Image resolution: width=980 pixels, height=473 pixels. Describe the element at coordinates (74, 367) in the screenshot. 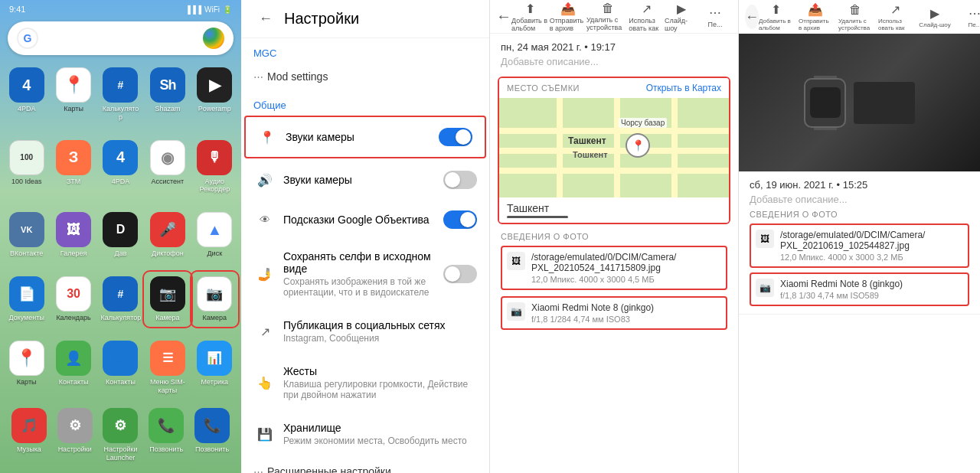

I see `app-contacts1: 👤 Контакты` at that location.